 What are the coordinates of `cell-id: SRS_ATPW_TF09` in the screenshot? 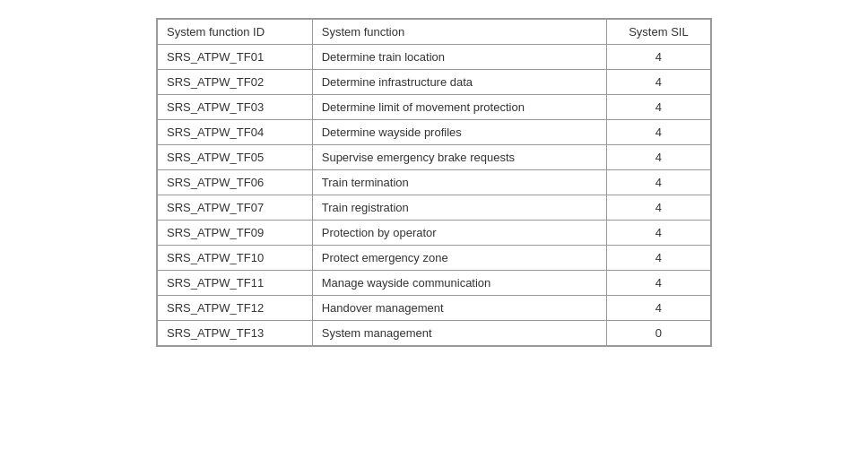 It's located at (235, 233).